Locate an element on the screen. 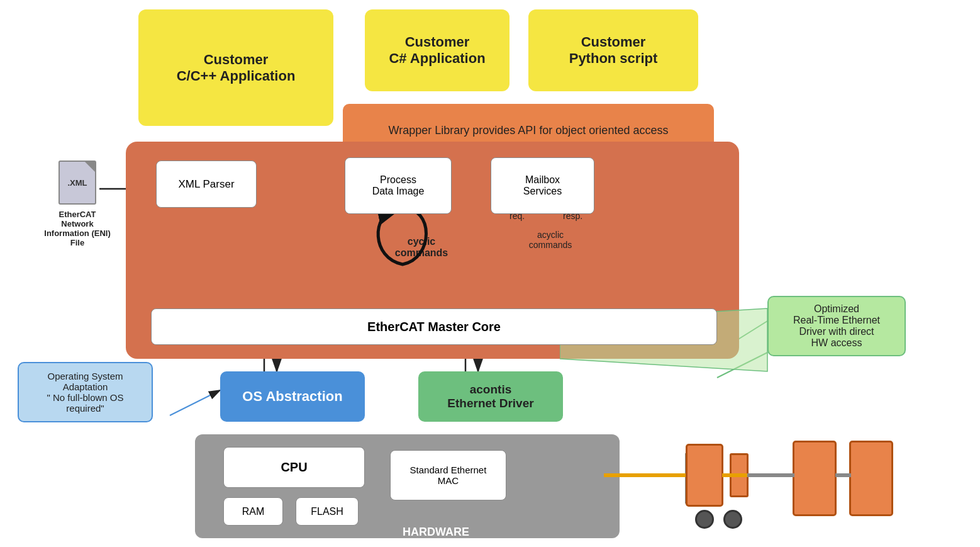  ethernet-cable-line is located at coordinates (648, 475).